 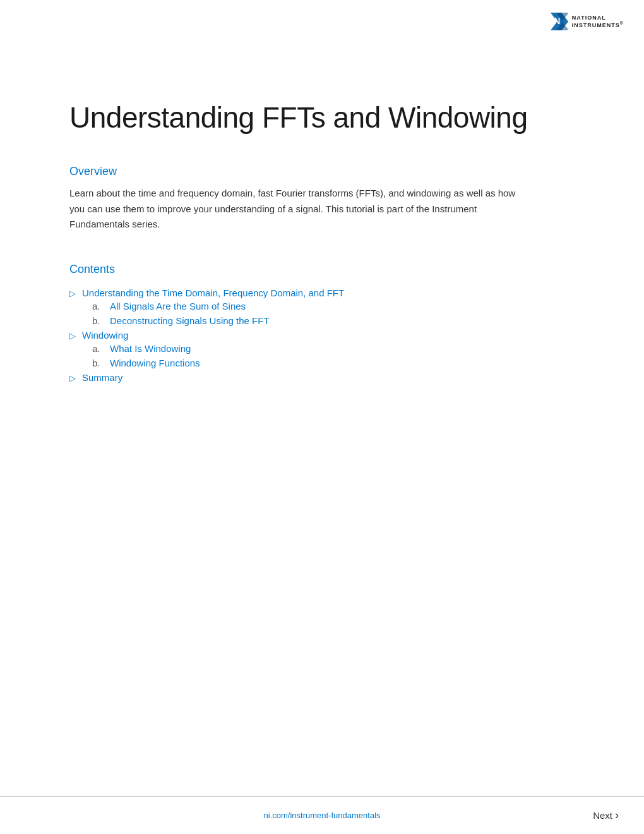 What do you see at coordinates (333, 321) in the screenshot?
I see `toc-sub-item-1b: b. Deconstructing Signals Using the FFT` at bounding box center [333, 321].